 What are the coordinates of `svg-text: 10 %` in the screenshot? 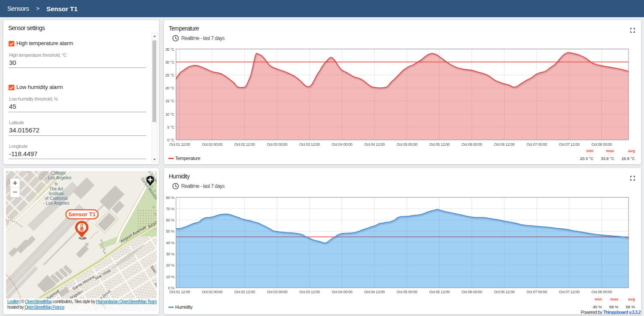 It's located at (170, 277).